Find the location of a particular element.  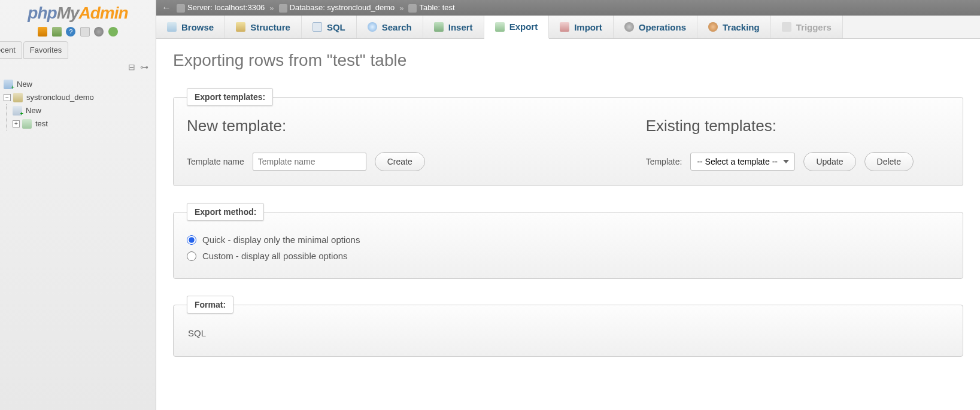

tab-label: Insert is located at coordinates (461, 28).